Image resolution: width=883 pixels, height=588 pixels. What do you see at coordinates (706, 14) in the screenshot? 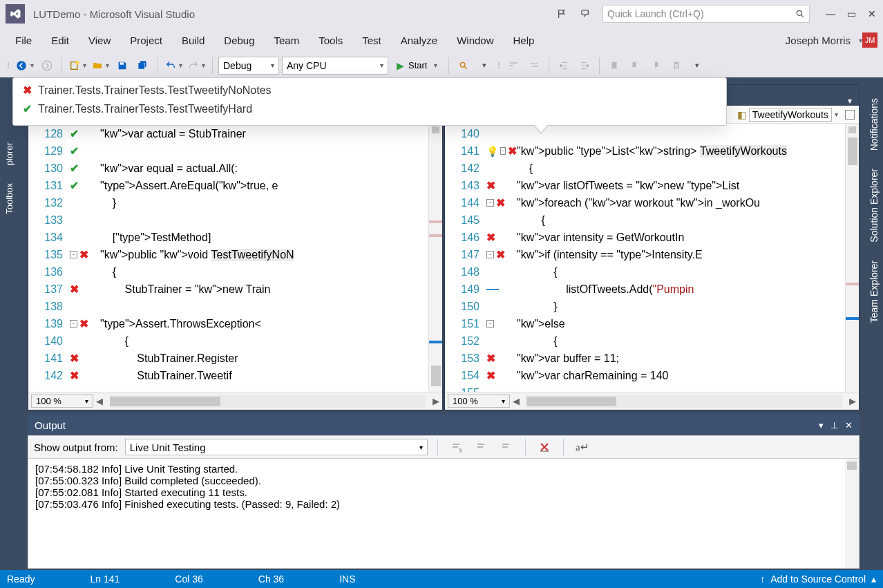
I see `quick-launch-input: Quick Launch (Ctrl+Q)` at bounding box center [706, 14].